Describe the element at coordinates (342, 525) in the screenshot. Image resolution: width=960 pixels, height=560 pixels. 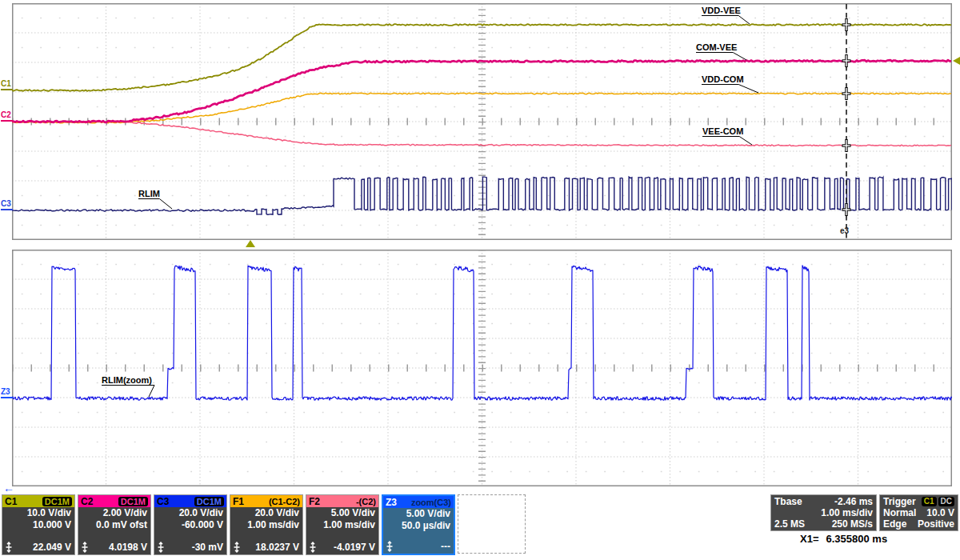
I see `channel-box-f2: F2-(C2)5.00 V/div1.00 ms/div-4.0197 V` at that location.